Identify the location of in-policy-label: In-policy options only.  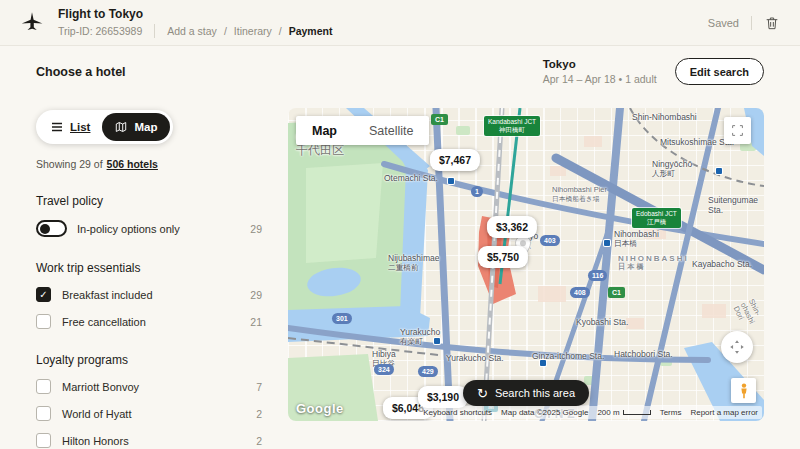
(128, 229).